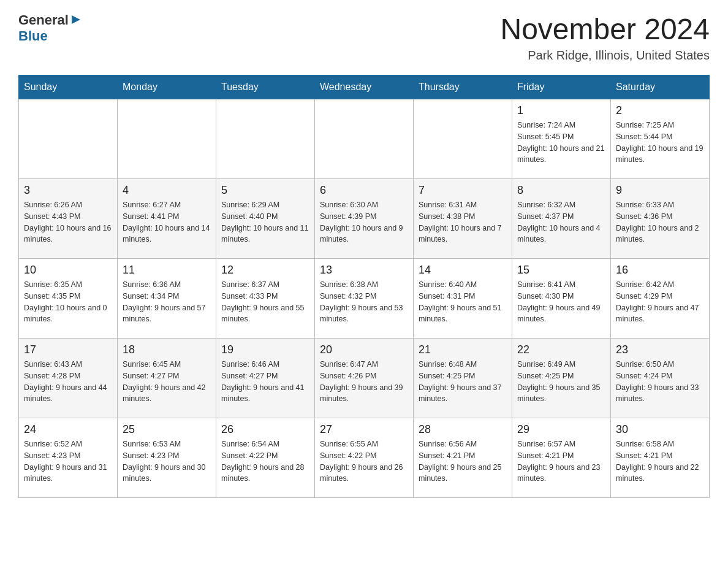 The image size is (728, 563). I want to click on day-info: Sunrise: 6:54 AMSunset: 4:22 PMDaylight:…, so click(265, 461).